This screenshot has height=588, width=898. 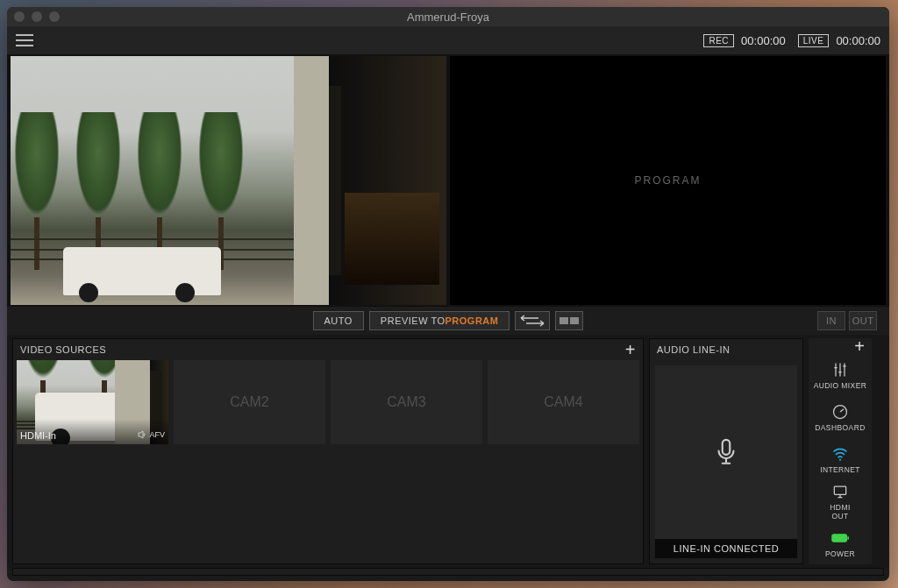 What do you see at coordinates (532, 321) in the screenshot?
I see `swap-button` at bounding box center [532, 321].